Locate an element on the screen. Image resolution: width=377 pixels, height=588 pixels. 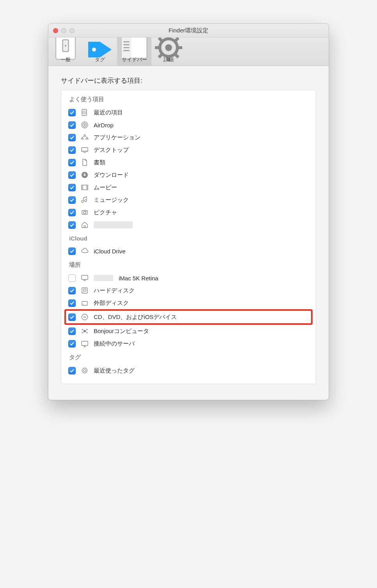
sidebar-option-bonjour: Bonjourコンピュータ is located at coordinates (188, 331).